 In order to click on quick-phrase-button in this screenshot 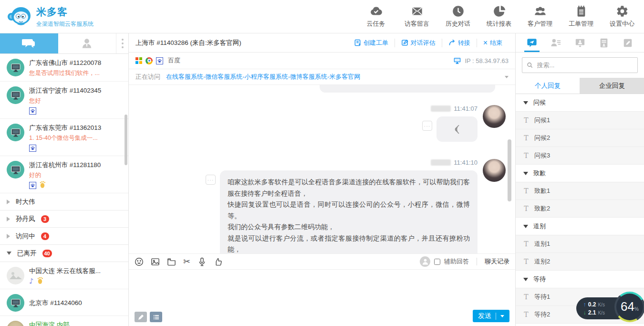, I will do `click(156, 317)`.